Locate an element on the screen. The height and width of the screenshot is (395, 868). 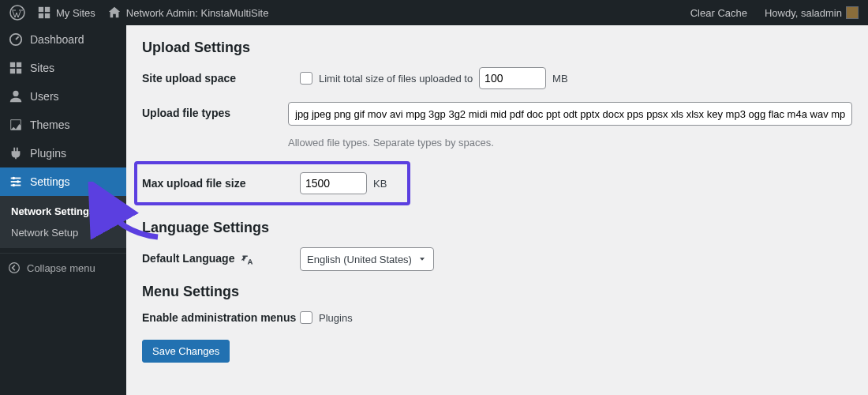
themes-icon is located at coordinates (16, 125).